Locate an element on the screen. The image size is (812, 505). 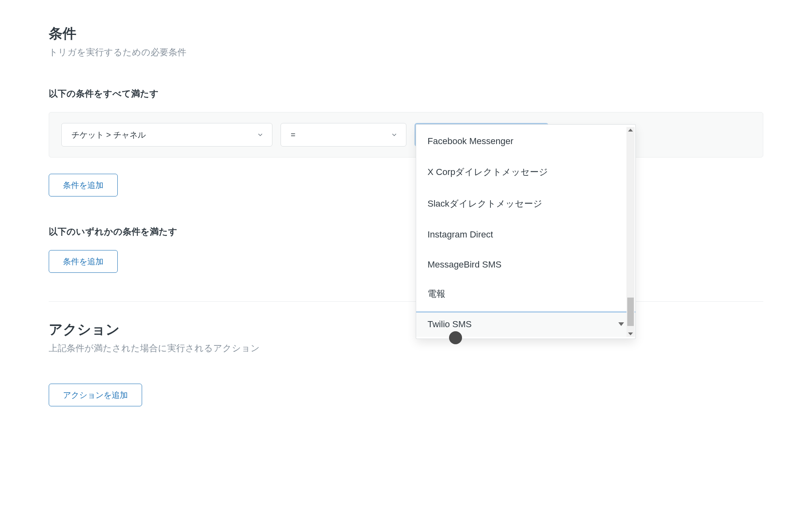
channel-dropdown: Facebook Messenger X Corpダイレクトメッセージ Slac… is located at coordinates (526, 231).